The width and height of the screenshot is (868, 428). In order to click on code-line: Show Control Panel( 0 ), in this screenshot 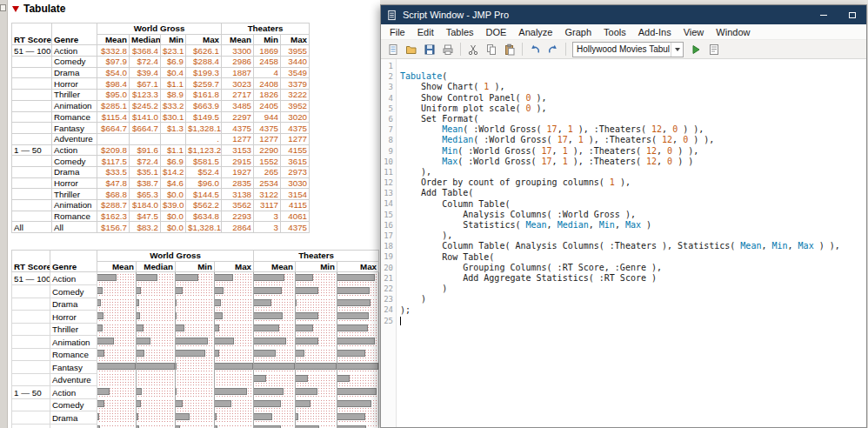, I will do `click(633, 98)`.